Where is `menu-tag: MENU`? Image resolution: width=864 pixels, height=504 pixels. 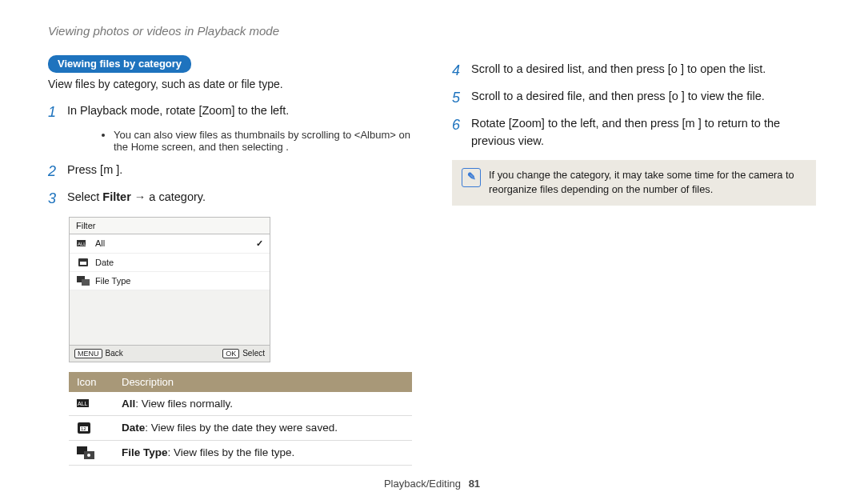
menu-tag: MENU is located at coordinates (88, 354).